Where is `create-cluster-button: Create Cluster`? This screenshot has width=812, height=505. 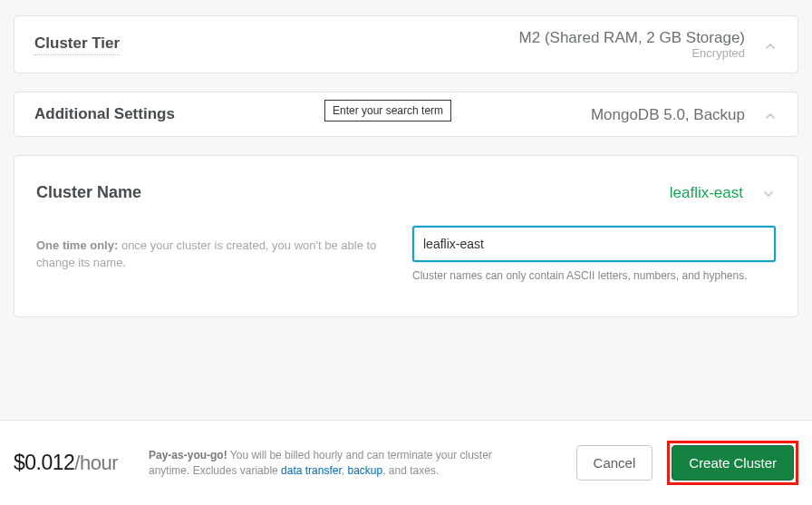 create-cluster-button: Create Cluster is located at coordinates (732, 462).